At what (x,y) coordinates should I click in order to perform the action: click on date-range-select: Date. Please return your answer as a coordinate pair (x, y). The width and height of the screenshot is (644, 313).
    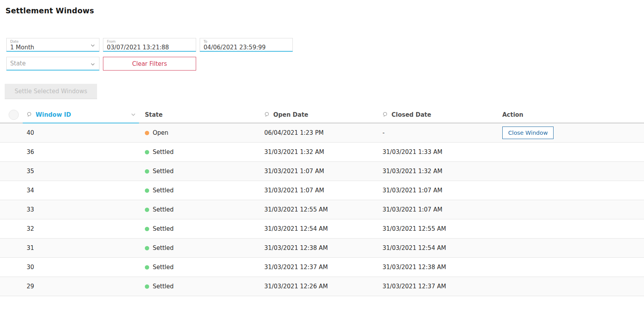
    Looking at the image, I should click on (53, 45).